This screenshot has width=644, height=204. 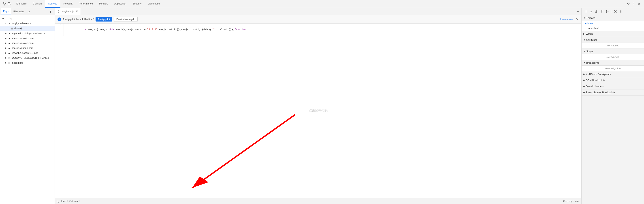 What do you see at coordinates (52, 4) in the screenshot?
I see `tab-sources: Sources` at bounding box center [52, 4].